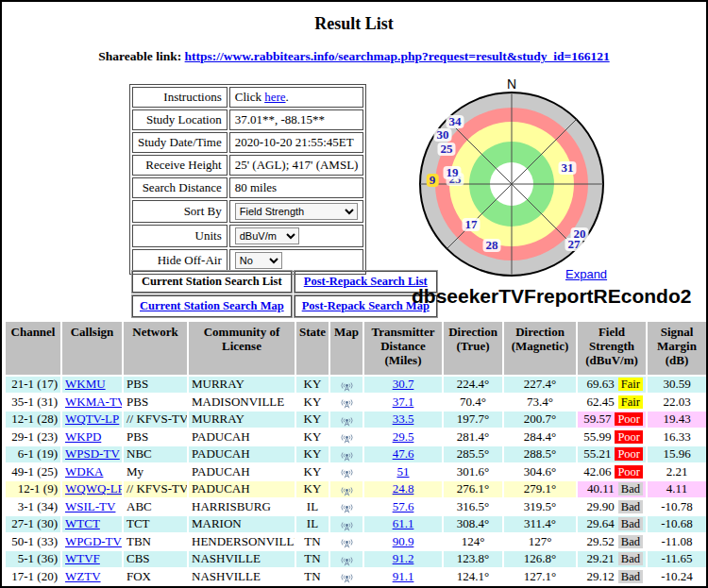 The width and height of the screenshot is (708, 588). Describe the element at coordinates (404, 576) in the screenshot. I see `distance-link: 91.1` at that location.